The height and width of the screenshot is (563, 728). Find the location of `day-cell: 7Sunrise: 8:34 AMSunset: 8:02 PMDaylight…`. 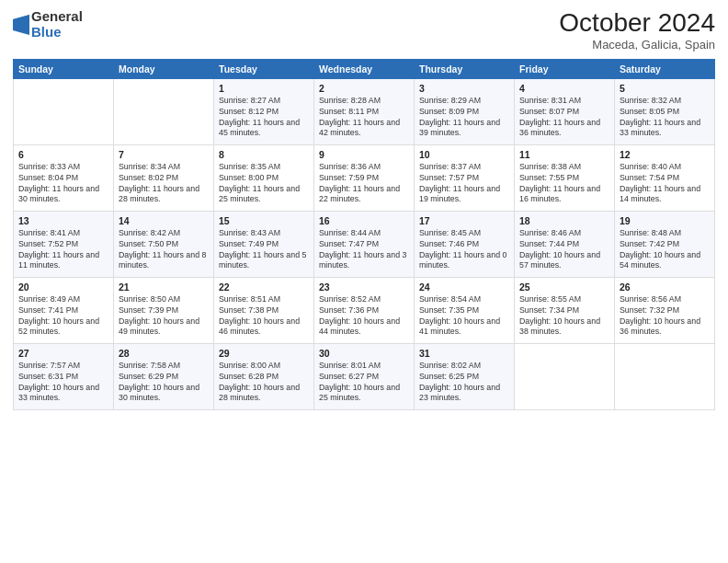

day-cell: 7Sunrise: 8:34 AMSunset: 8:02 PMDaylight… is located at coordinates (164, 178).